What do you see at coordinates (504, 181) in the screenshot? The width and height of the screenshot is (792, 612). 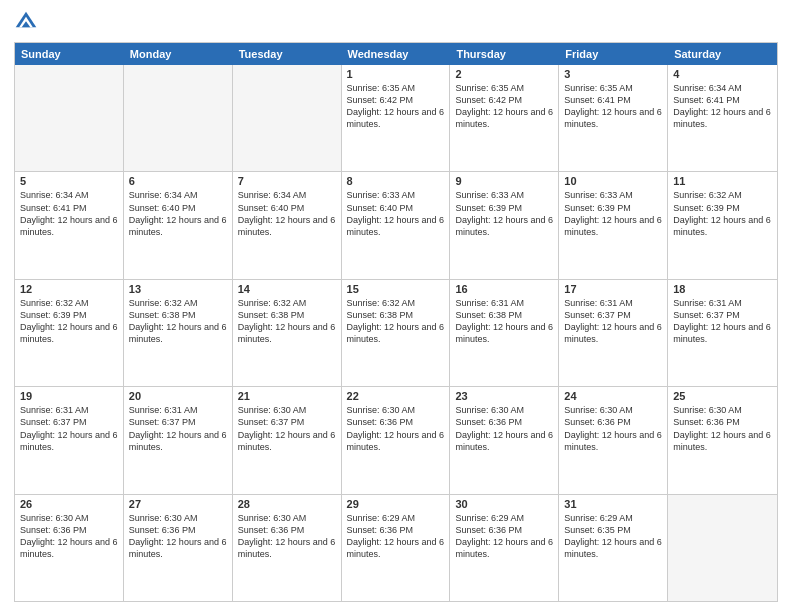 I see `day-number: 9` at bounding box center [504, 181].